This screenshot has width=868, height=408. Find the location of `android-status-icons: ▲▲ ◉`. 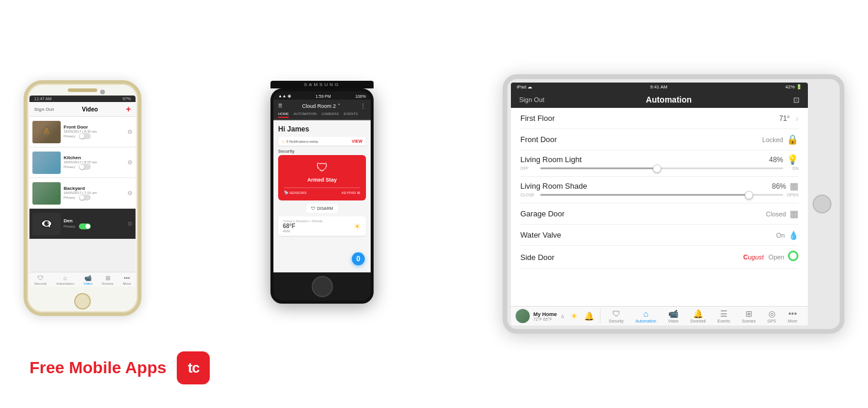

android-status-icons: ▲▲ ◉ is located at coordinates (285, 96).